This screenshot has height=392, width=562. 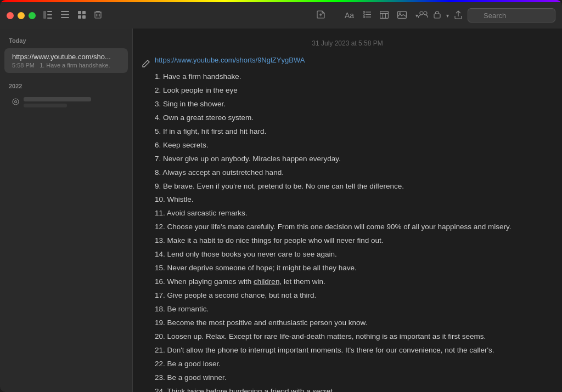 I want to click on note-line-13: 13. Make it a habit to do nice things fo…, so click(x=347, y=241).